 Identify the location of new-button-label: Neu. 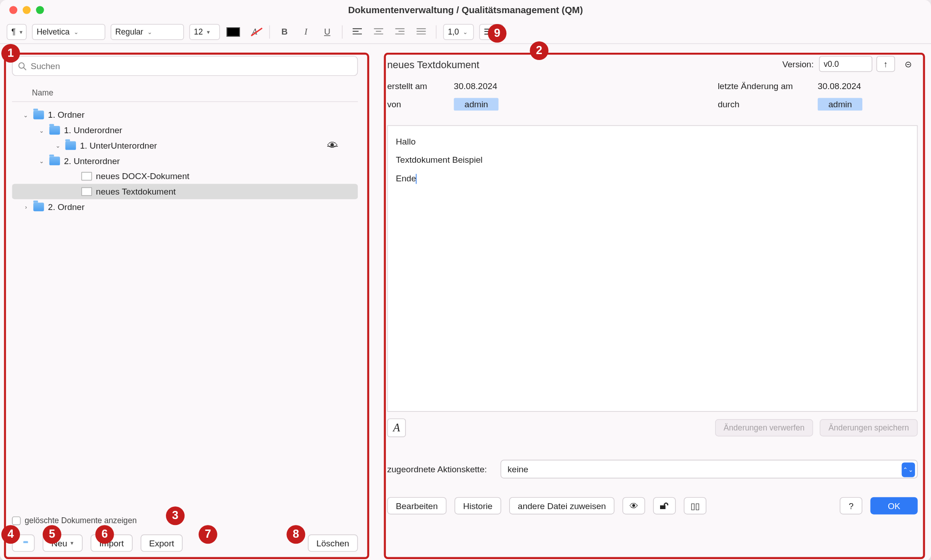
(59, 543).